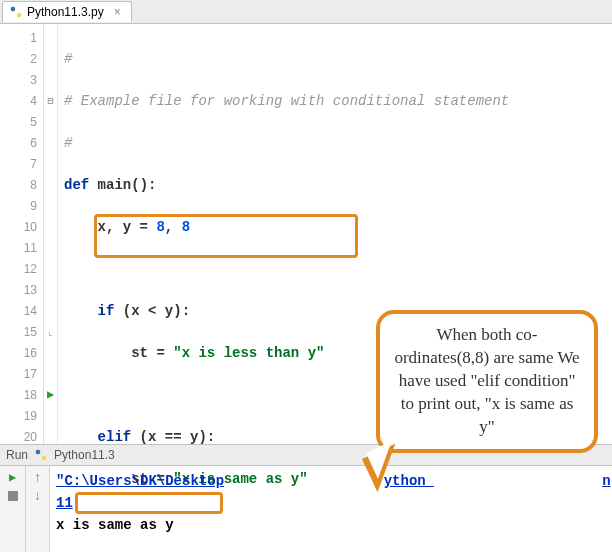 Image resolution: width=612 pixels, height=555 pixels. What do you see at coordinates (18, 332) in the screenshot?
I see `line-number: 15` at bounding box center [18, 332].